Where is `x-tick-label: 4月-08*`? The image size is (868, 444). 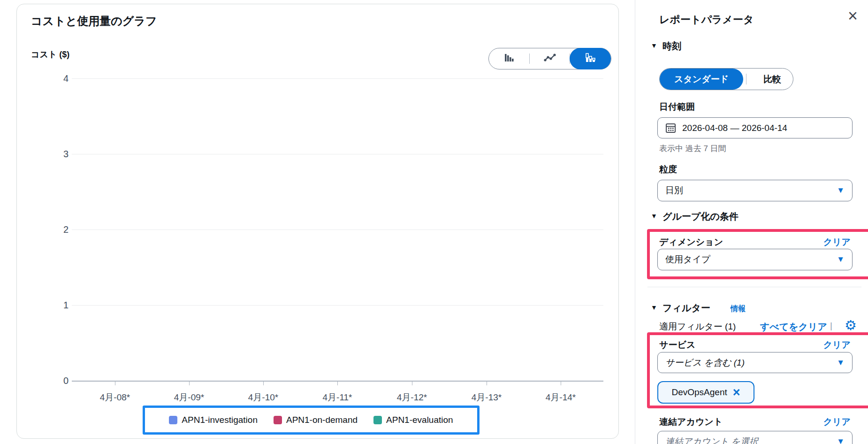 x-tick-label: 4月-08* is located at coordinates (115, 398).